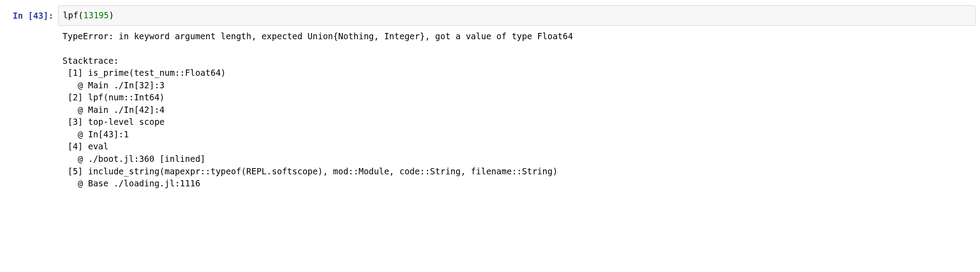  What do you see at coordinates (91, 61) in the screenshot?
I see `stacktrace-header: Stacktrace:` at bounding box center [91, 61].